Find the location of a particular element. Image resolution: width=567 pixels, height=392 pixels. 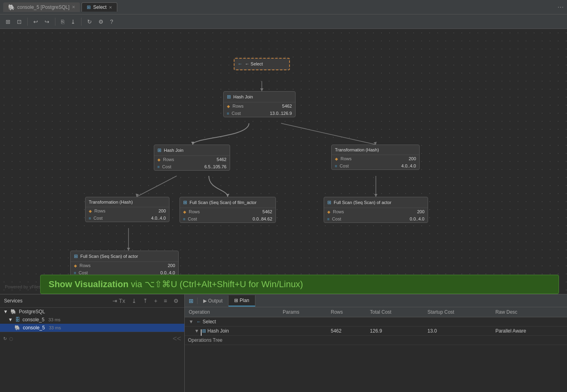

tooltip-normal-text: via ⌥⇧⌘U (Ctrl+Alt+Shift+U for Win/Linux… is located at coordinates (216, 284).